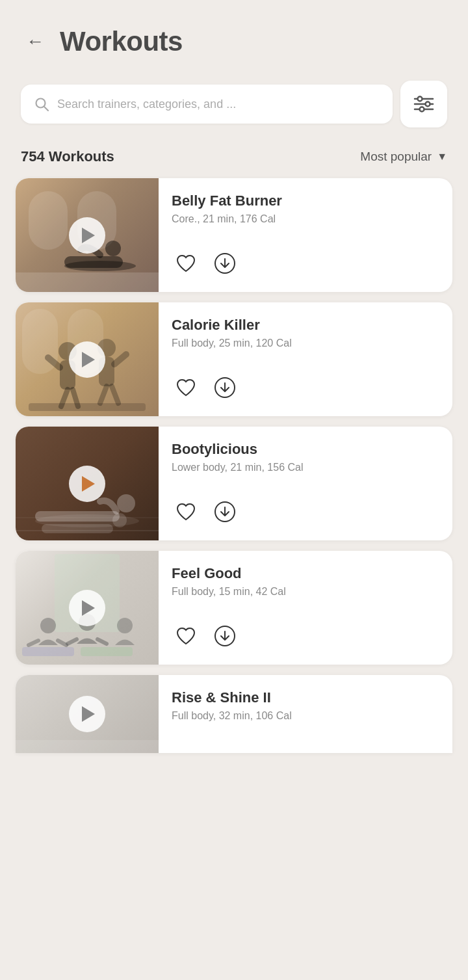 The height and width of the screenshot is (980, 468). What do you see at coordinates (306, 716) in the screenshot?
I see `workout-meta: Full body, 32 min, 106 Cal` at bounding box center [306, 716].